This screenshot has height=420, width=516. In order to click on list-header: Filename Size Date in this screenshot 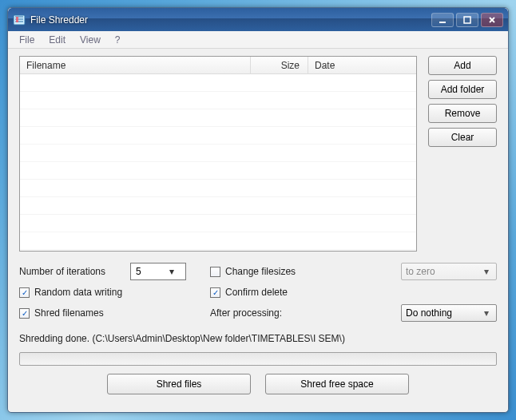, I will do `click(218, 65)`.